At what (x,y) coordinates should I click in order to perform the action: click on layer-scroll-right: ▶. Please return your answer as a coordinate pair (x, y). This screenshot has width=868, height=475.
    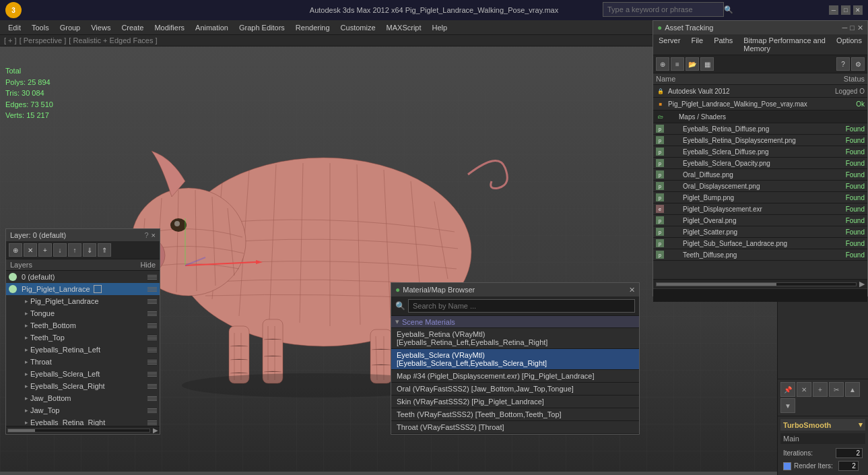
    Looking at the image, I should click on (156, 430).